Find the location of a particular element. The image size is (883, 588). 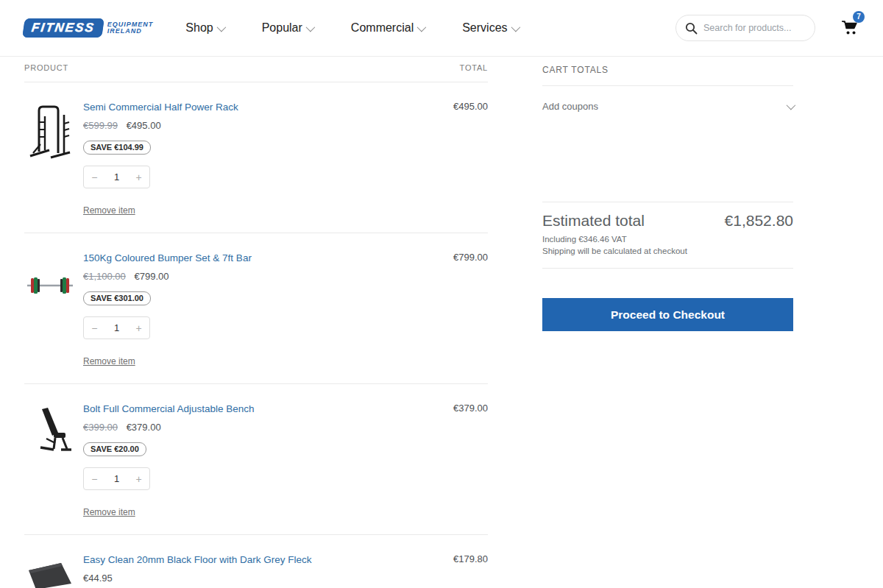

item-prices: €44.95 is located at coordinates (260, 578).